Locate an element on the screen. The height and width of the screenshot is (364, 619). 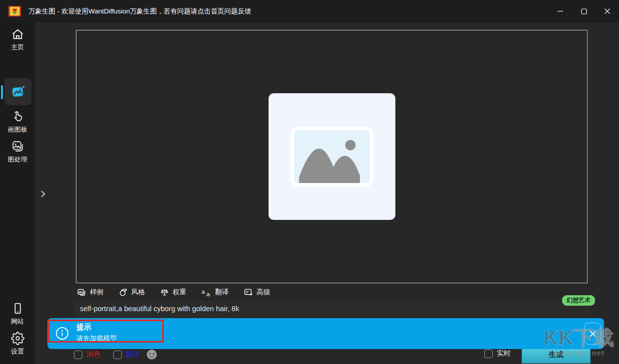
info-icon is located at coordinates (62, 333).